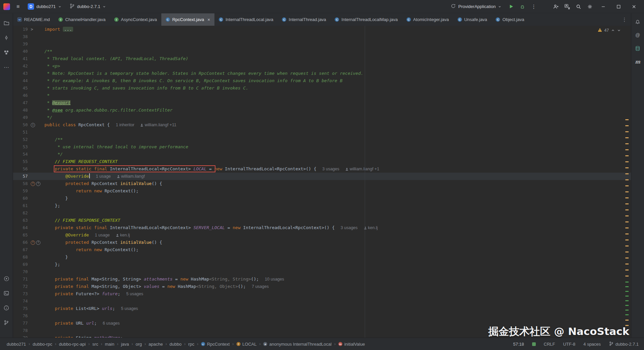 The image size is (644, 350). What do you see at coordinates (322, 257) in the screenshot?
I see `code-line-68: 68 }` at bounding box center [322, 257].